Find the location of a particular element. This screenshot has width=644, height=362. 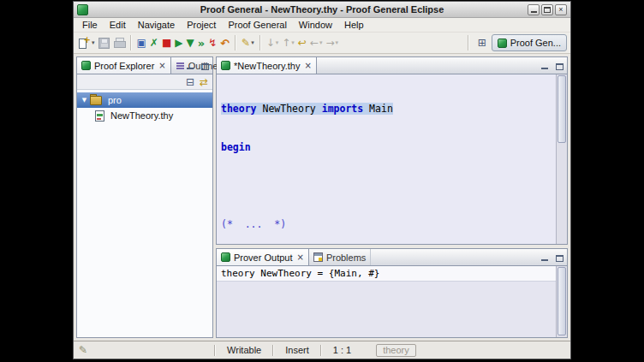

prover-scrollbar is located at coordinates (562, 301).